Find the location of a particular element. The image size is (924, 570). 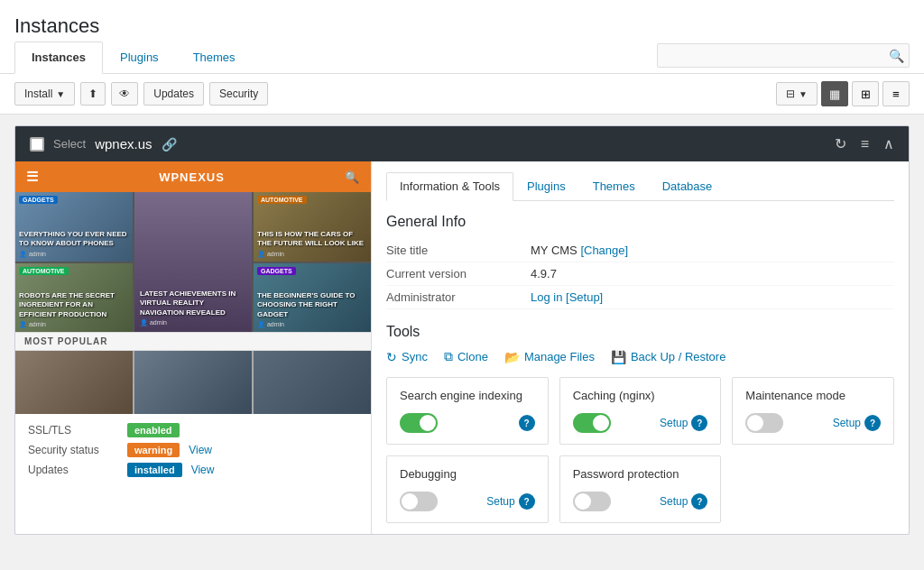

files-icon: 📂 is located at coordinates (513, 357).